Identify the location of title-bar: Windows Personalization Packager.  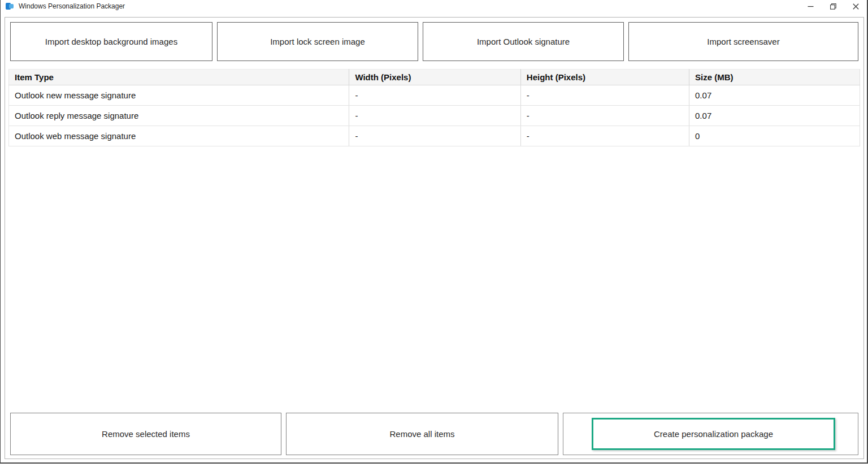
(434, 6).